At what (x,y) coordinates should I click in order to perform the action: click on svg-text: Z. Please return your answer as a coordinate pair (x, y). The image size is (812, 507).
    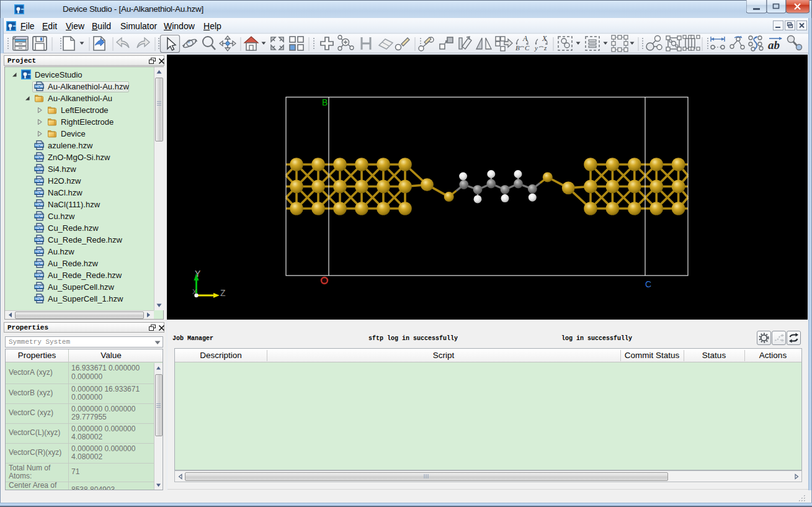
    Looking at the image, I should click on (223, 293).